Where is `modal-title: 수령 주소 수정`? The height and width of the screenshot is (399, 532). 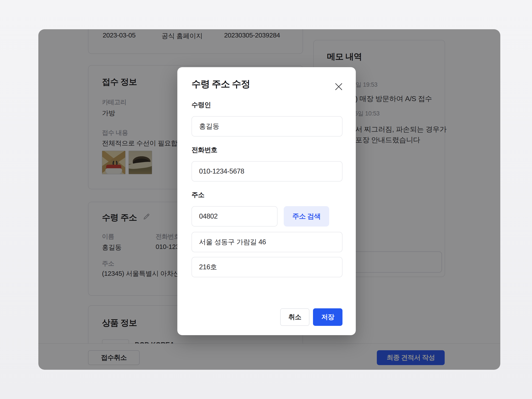 modal-title: 수령 주소 수정 is located at coordinates (221, 84).